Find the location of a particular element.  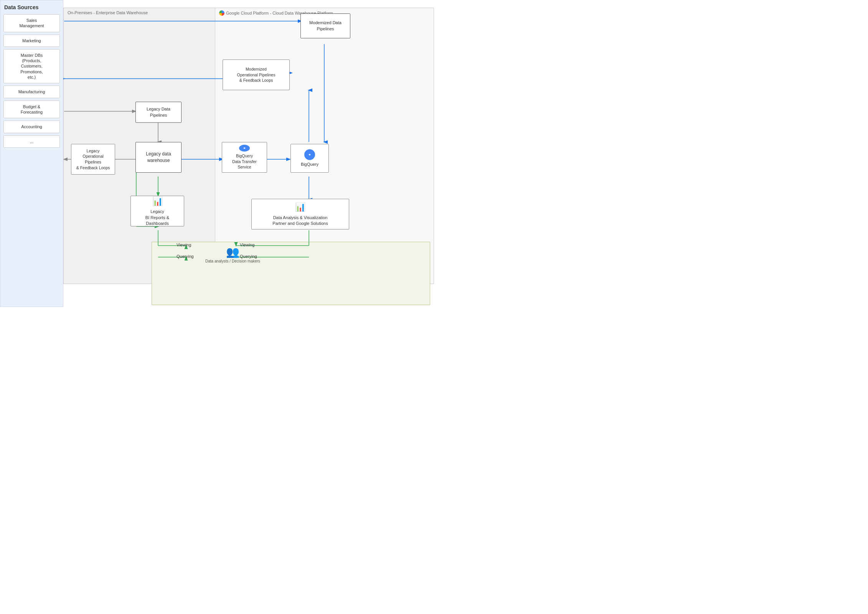

legacy-op-pipelines-box: LegacyOperational Pipelines& Feedback Lo… is located at coordinates (93, 159).